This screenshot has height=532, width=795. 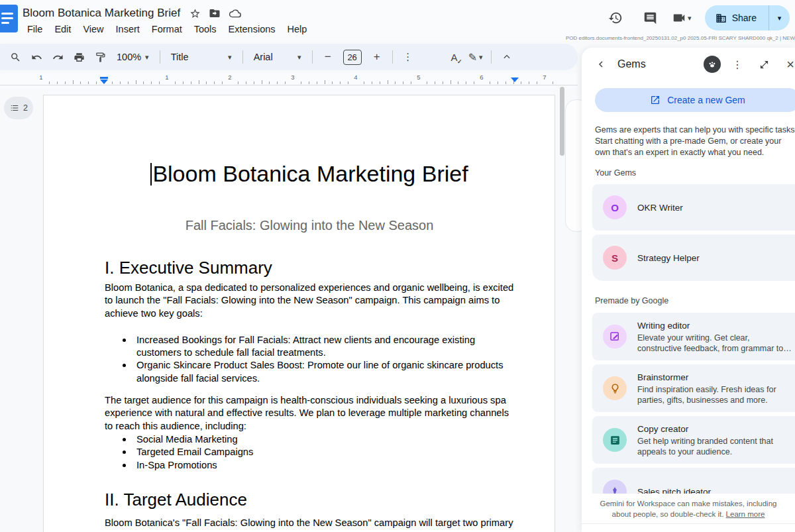 What do you see at coordinates (104, 82) in the screenshot?
I see `left-indent-marker` at bounding box center [104, 82].